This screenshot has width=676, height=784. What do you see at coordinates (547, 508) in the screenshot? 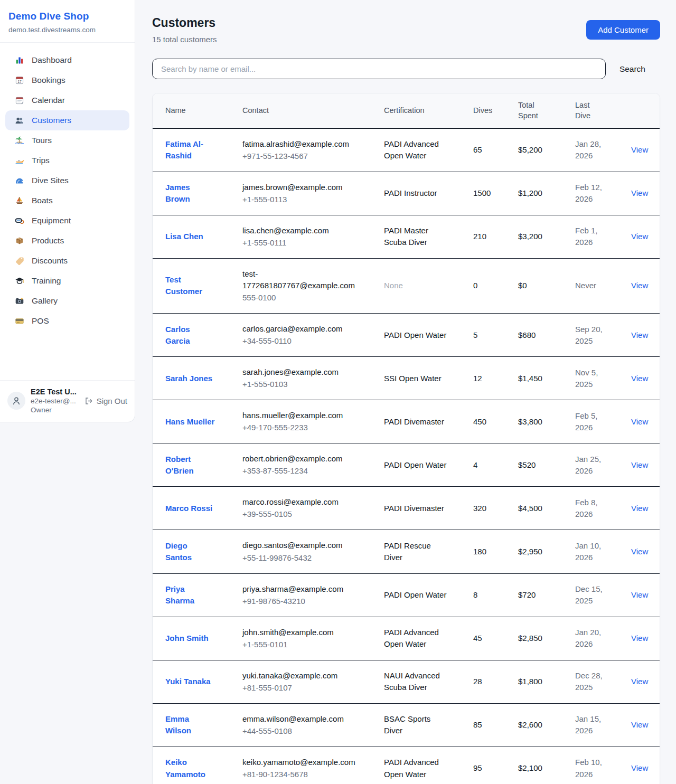
I see `customer-total-spent: $4,500` at bounding box center [547, 508].